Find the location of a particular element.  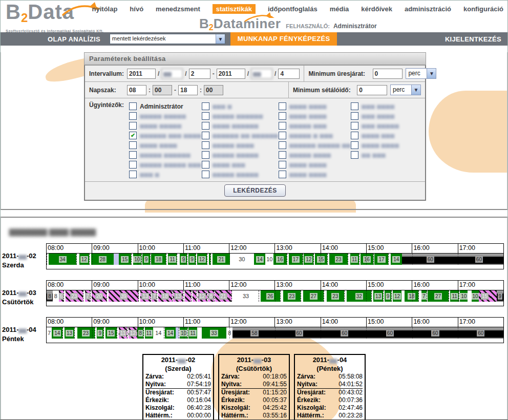

agent-checkbox-item: ▆▆▆▆▆ ▆ ▆▆▆ is located at coordinates (315, 135).